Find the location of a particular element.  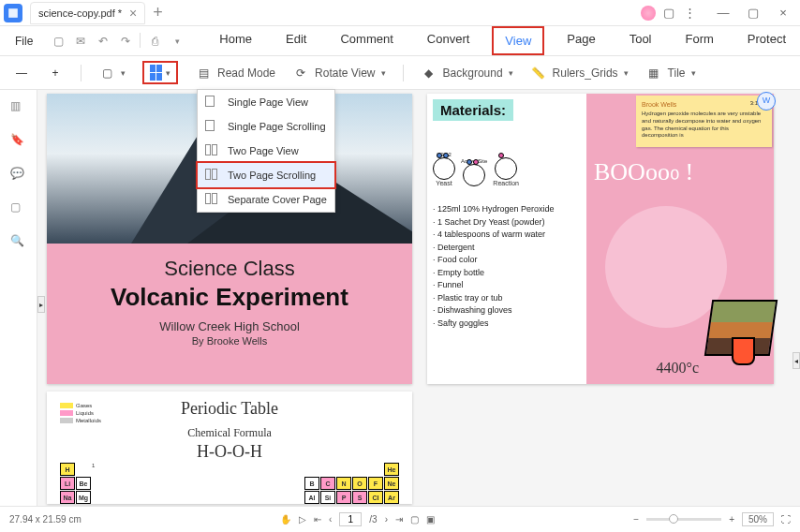

material-item: Safty goggles is located at coordinates (507, 324).